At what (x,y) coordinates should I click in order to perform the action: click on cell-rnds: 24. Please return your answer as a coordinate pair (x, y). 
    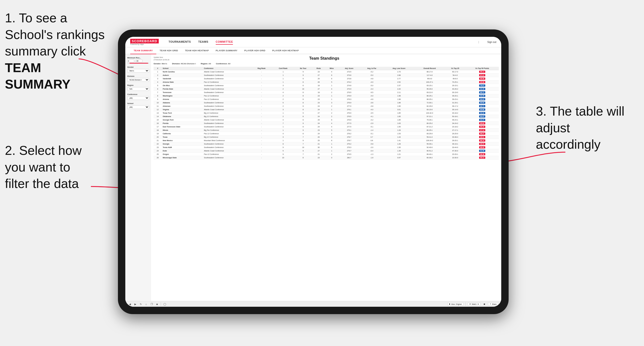
    Looking at the image, I should click on (318, 109).